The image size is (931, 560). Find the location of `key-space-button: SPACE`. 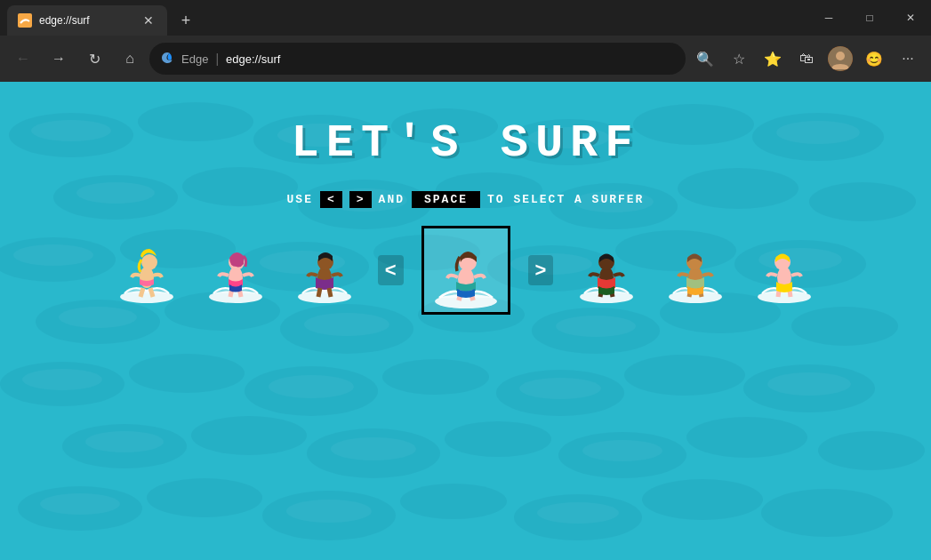

key-space-button: SPACE is located at coordinates (446, 199).